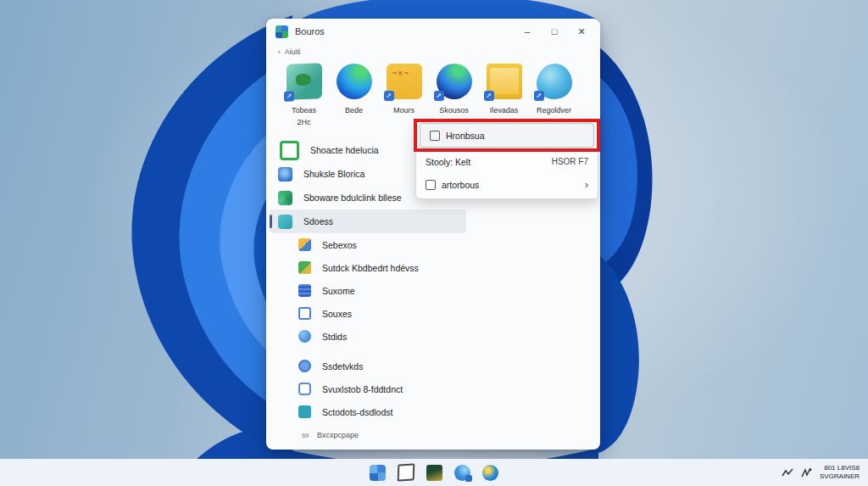 This screenshot has width=868, height=486. What do you see at coordinates (305, 412) in the screenshot?
I see `teal-square-icon` at bounding box center [305, 412].